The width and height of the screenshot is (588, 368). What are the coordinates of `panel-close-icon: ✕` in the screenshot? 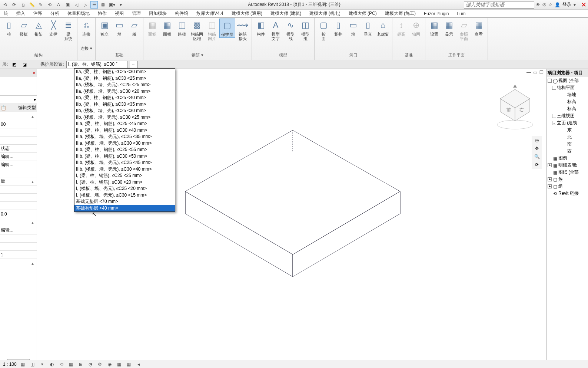 It's located at (34, 73).